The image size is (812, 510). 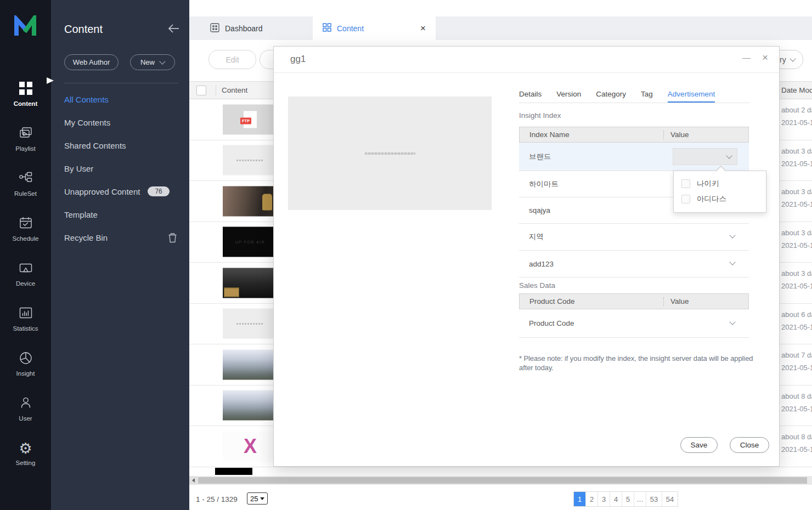 I want to click on sidebar-item-shared-contents: Shared Contents, so click(x=127, y=145).